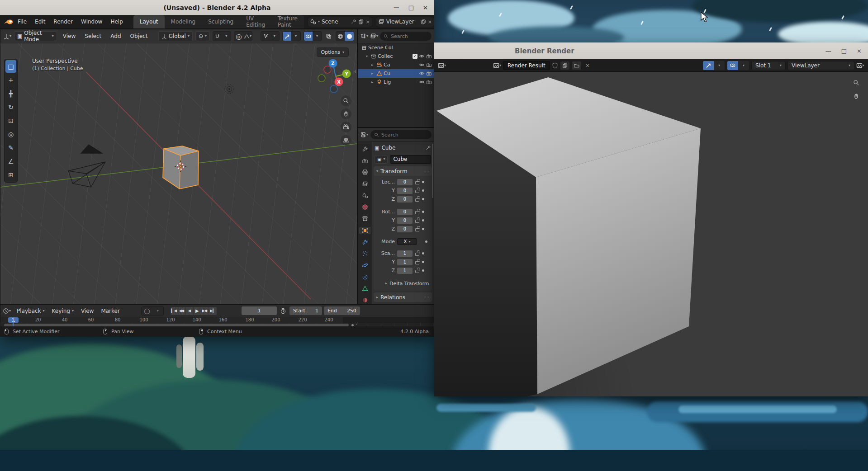 The image size is (868, 471). I want to click on scrollbar-handle-icon, so click(353, 325).